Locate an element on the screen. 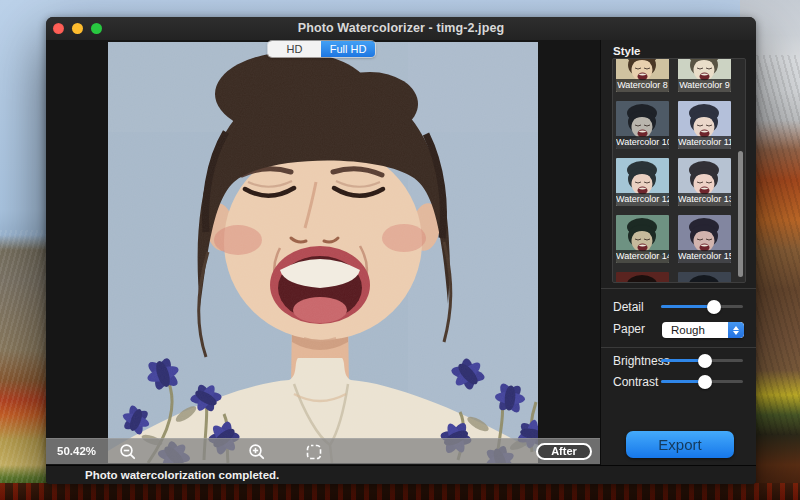  style-thumbnail-label: Watercolor 13 is located at coordinates (704, 200).